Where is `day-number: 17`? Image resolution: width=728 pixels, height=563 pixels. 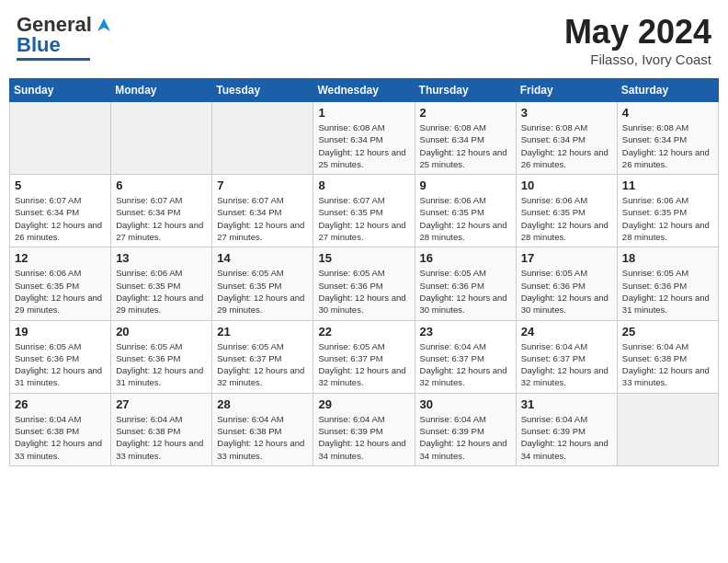
day-number: 17 is located at coordinates (566, 258).